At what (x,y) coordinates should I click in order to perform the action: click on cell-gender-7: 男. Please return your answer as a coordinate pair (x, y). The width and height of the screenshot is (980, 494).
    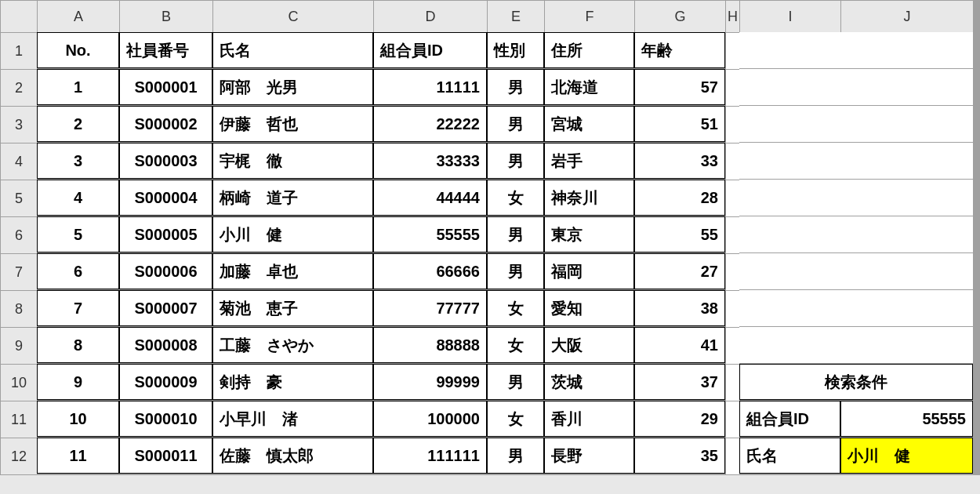
    Looking at the image, I should click on (516, 271).